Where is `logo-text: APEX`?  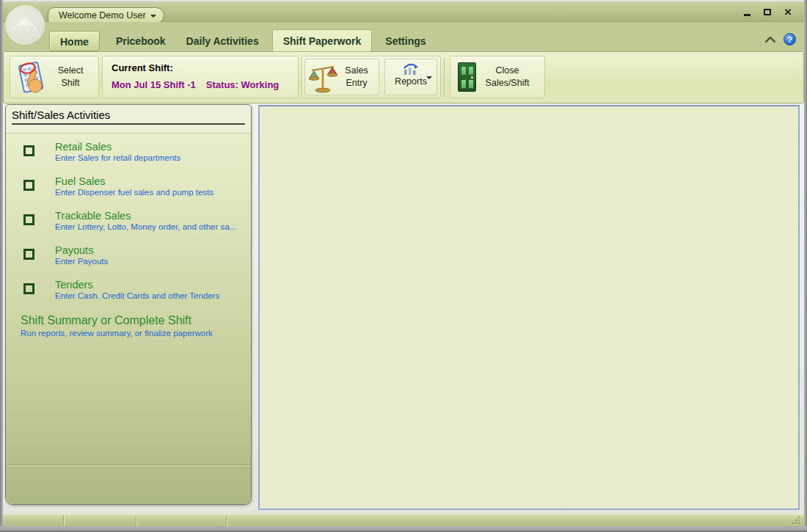
logo-text: APEX is located at coordinates (25, 29).